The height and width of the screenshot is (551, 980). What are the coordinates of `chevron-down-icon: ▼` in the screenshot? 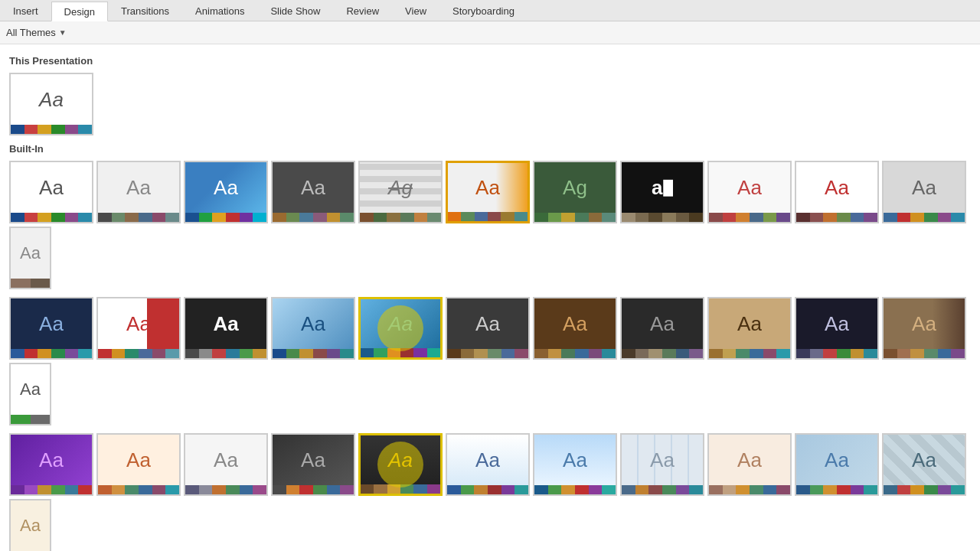 It's located at (63, 32).